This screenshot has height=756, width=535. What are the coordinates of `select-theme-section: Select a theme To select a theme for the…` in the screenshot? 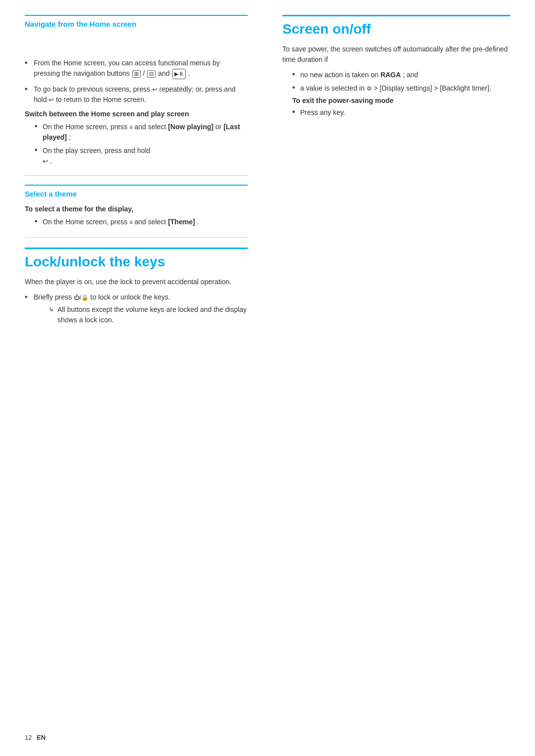 It's located at (136, 206).